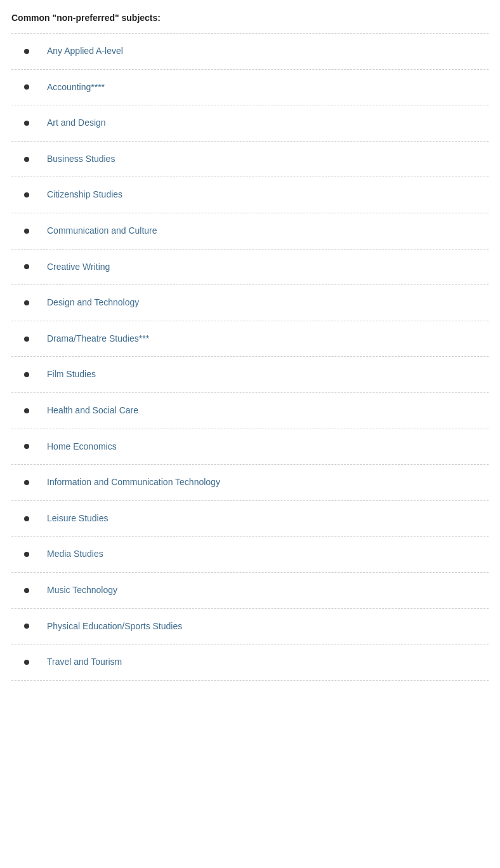 The image size is (500, 868). I want to click on list-item: Home Economics, so click(250, 447).